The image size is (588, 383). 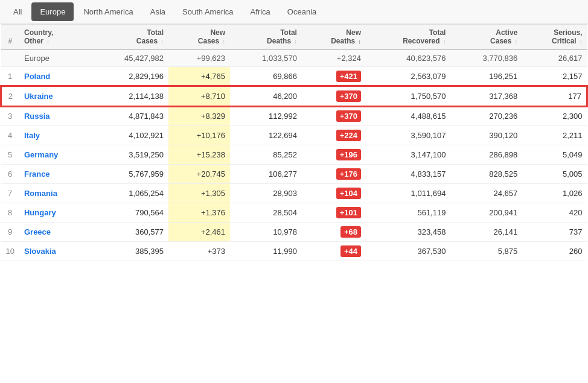 I want to click on row-serious-critical-4: 2,211, so click(x=554, y=136).